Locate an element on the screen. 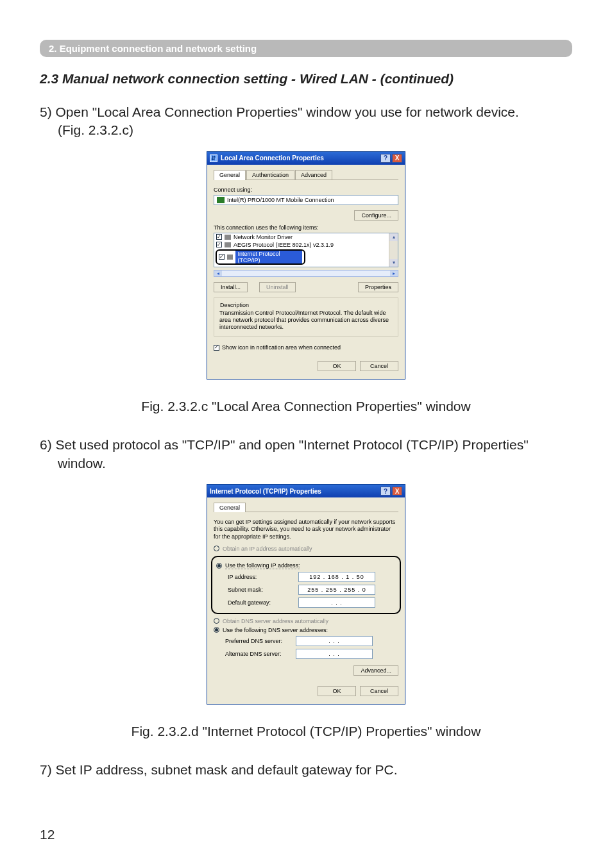  description-fieldset: Description Transmission Control Protoco… is located at coordinates (306, 317).